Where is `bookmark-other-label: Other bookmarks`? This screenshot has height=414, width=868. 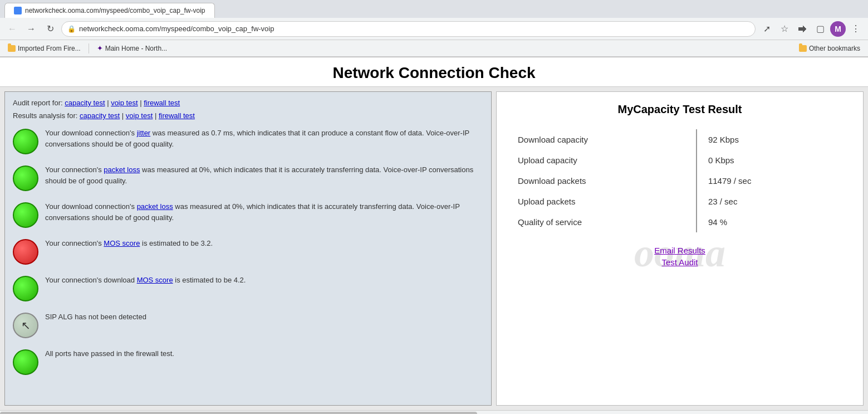
bookmark-other-label: Other bookmarks is located at coordinates (835, 48).